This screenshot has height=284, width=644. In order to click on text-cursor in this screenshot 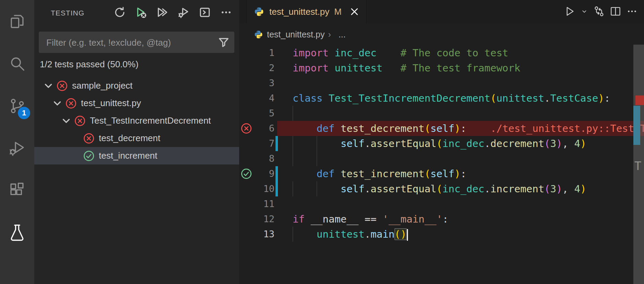, I will do `click(408, 235)`.